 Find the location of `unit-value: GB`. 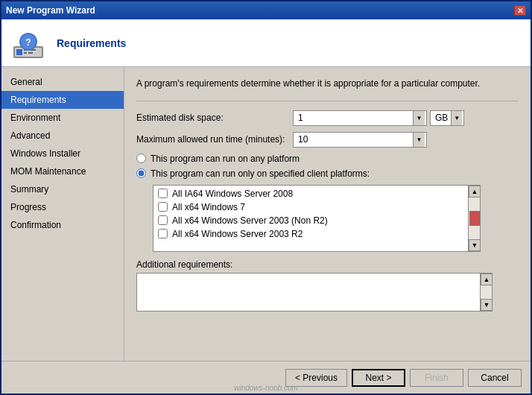

unit-value: GB is located at coordinates (441, 118).